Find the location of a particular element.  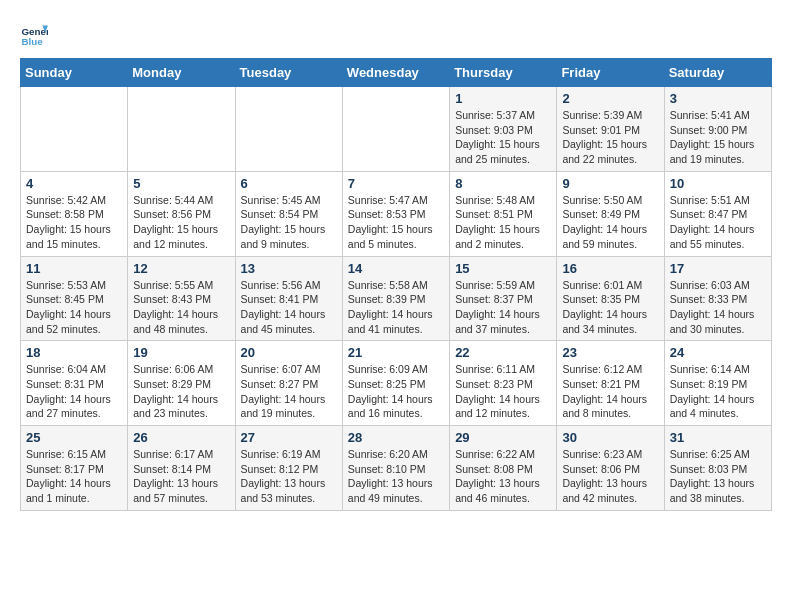

day-number: 25 is located at coordinates (74, 438).